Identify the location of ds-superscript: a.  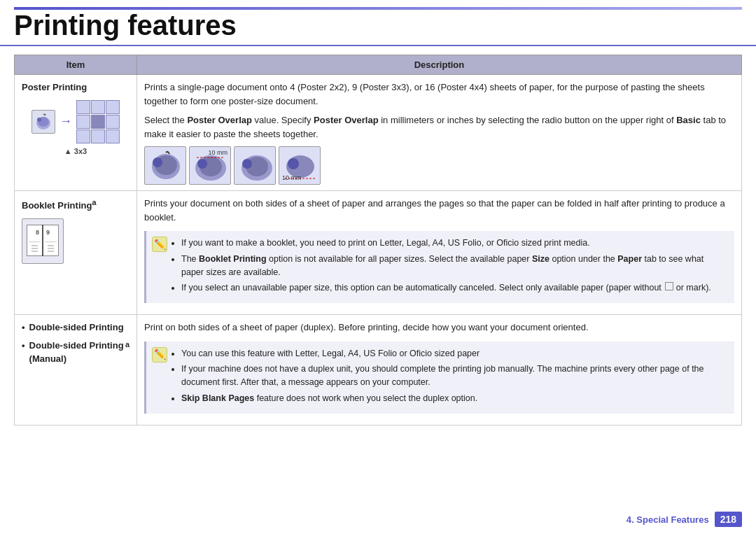
(127, 344).